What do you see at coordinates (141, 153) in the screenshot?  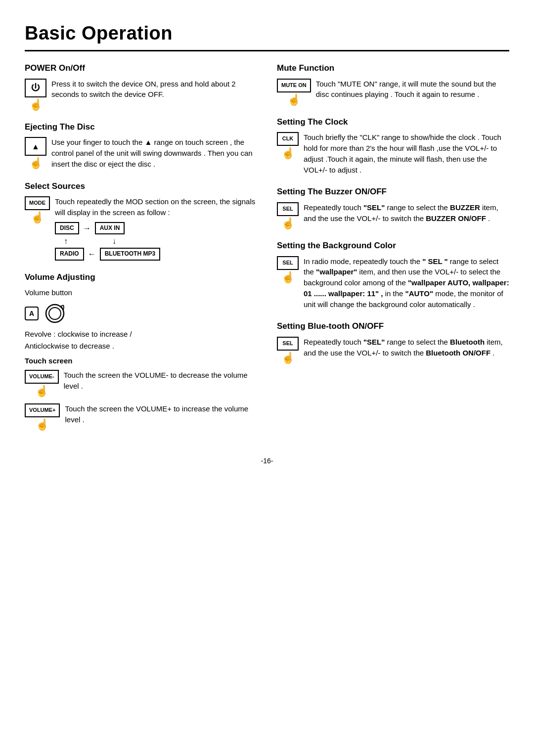 I see `eject-body: ▲ ☝ Use your finger to touch the ▲ range…` at bounding box center [141, 153].